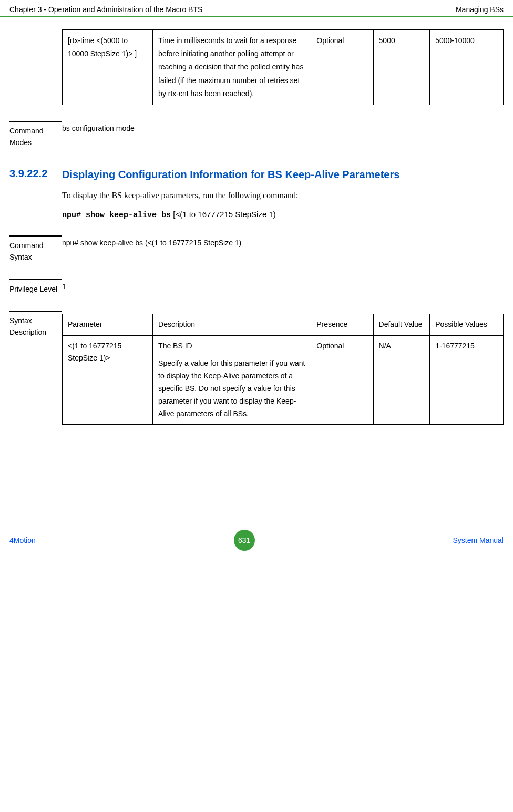  What do you see at coordinates (36, 368) in the screenshot?
I see `syntax-description-label: Syntax Description` at bounding box center [36, 368].